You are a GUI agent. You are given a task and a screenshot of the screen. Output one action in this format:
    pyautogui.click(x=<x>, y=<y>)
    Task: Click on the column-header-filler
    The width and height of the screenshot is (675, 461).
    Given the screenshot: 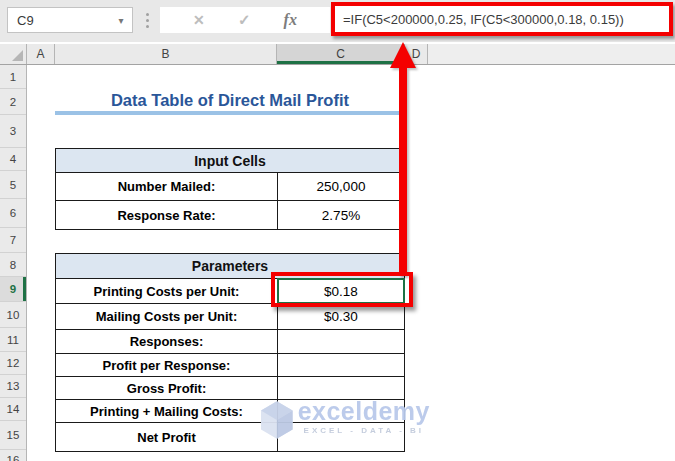 What is the action you would take?
    pyautogui.click(x=552, y=54)
    